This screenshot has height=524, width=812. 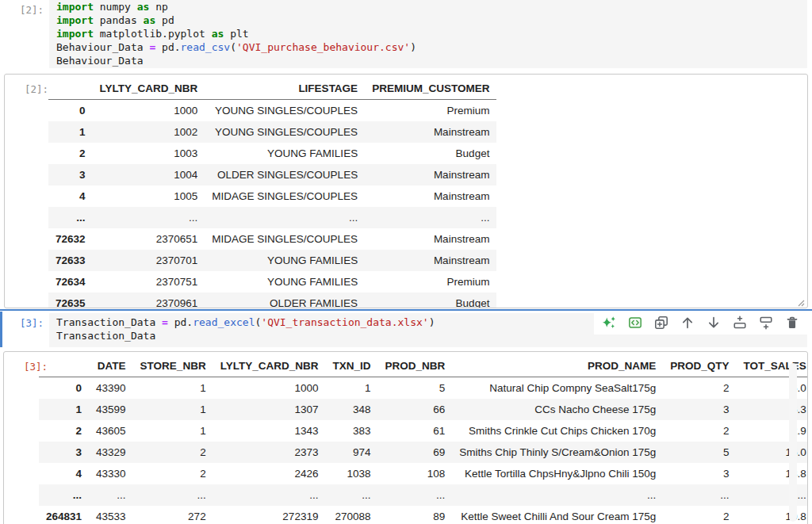 What do you see at coordinates (285, 111) in the screenshot?
I see `table-cell: YOUNG SINGLES/COUPLES` at bounding box center [285, 111].